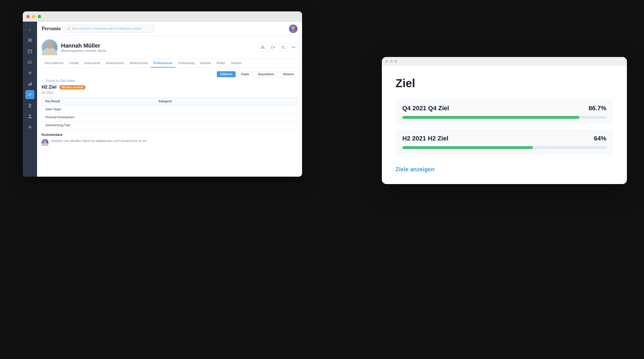 The image size is (644, 359). I want to click on search-profile-button, so click(283, 47).